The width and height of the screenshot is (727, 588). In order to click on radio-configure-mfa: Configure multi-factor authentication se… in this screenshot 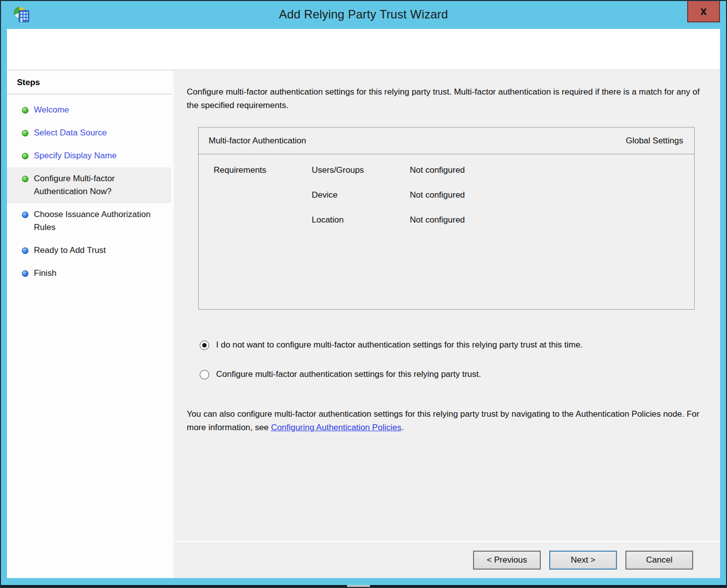, I will do `click(453, 374)`.